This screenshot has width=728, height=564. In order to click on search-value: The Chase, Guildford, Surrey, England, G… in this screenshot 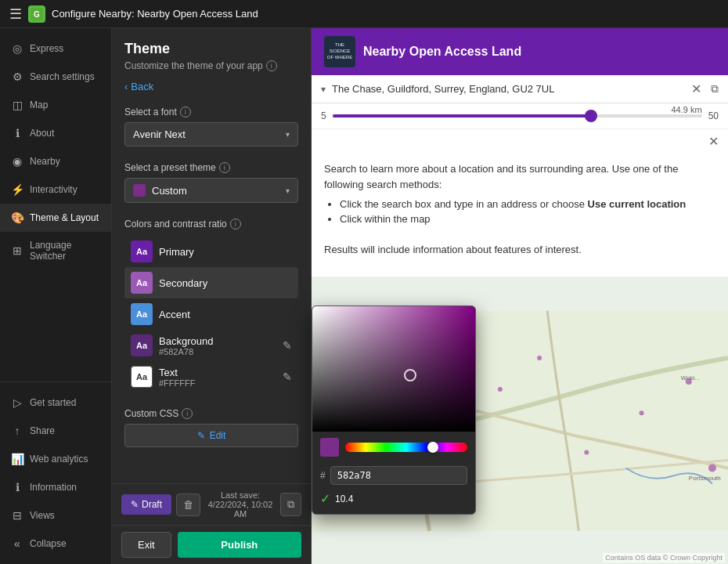, I will do `click(509, 89)`.